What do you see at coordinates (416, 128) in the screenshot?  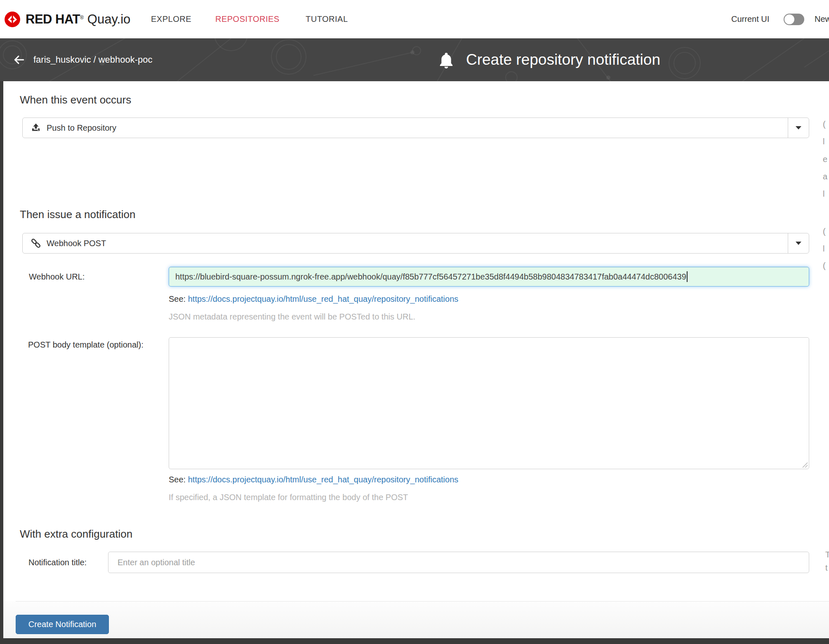 I see `event-select: Push to Repository` at bounding box center [416, 128].